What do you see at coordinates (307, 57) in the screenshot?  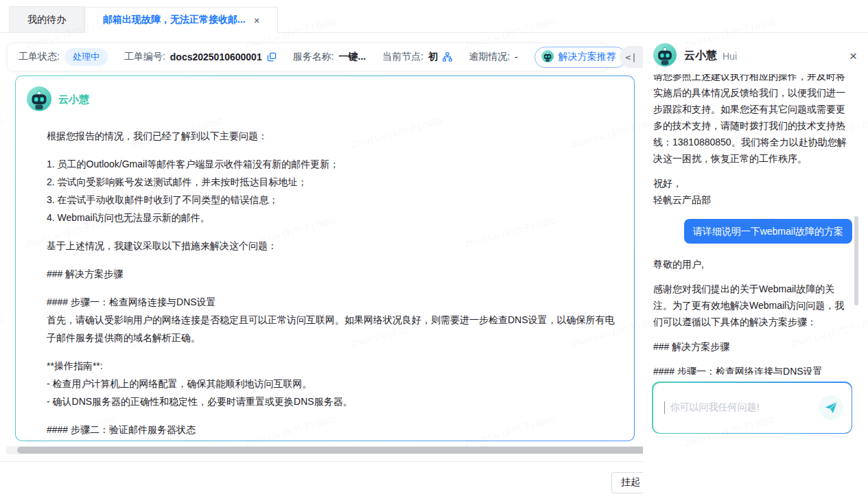 I see `ticket-toolbar: 工单状态: 处理中 工单编号: docs2025010600001 服务名称: …` at bounding box center [307, 57].